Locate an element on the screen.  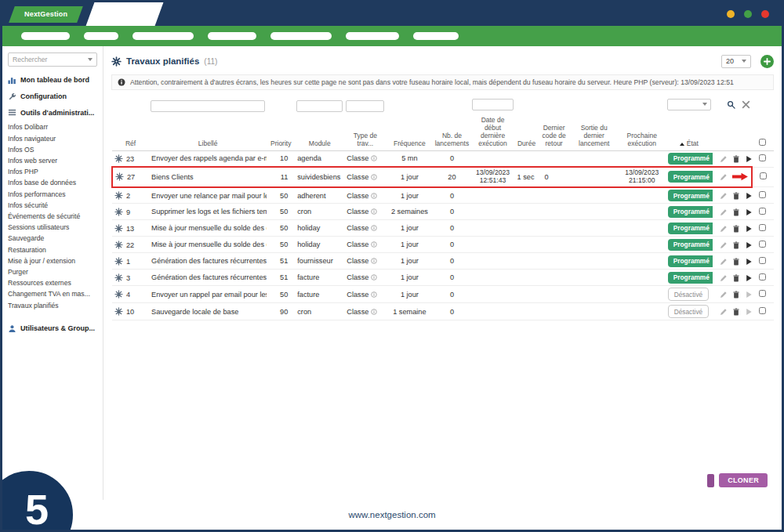
job-ref-link: 22 is located at coordinates (130, 244).